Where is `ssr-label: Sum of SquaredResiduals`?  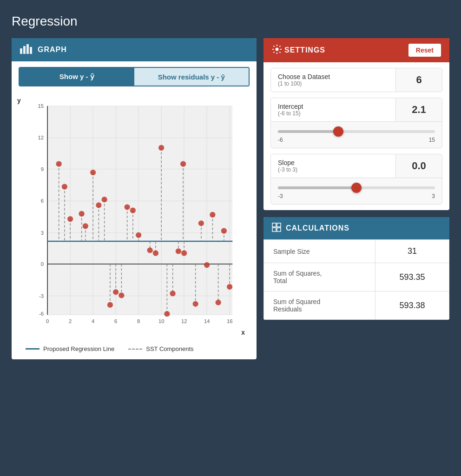 ssr-label: Sum of SquaredResiduals is located at coordinates (320, 306).